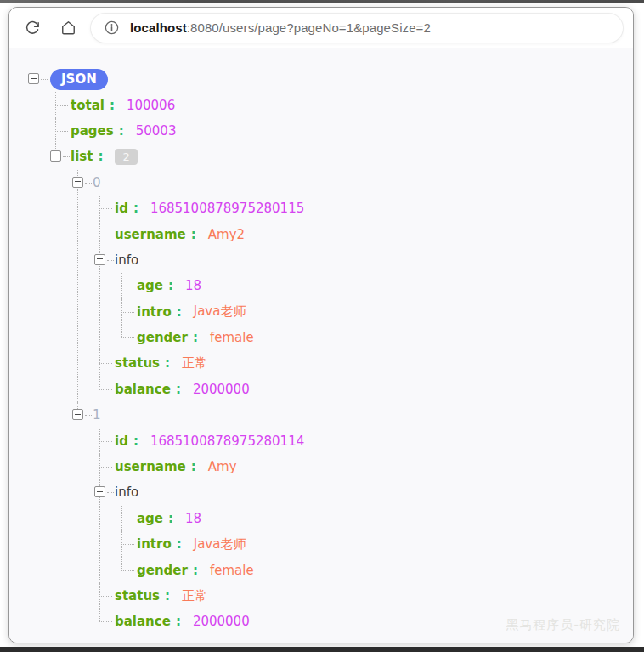  What do you see at coordinates (155, 312) in the screenshot?
I see `json-key: intro` at bounding box center [155, 312].